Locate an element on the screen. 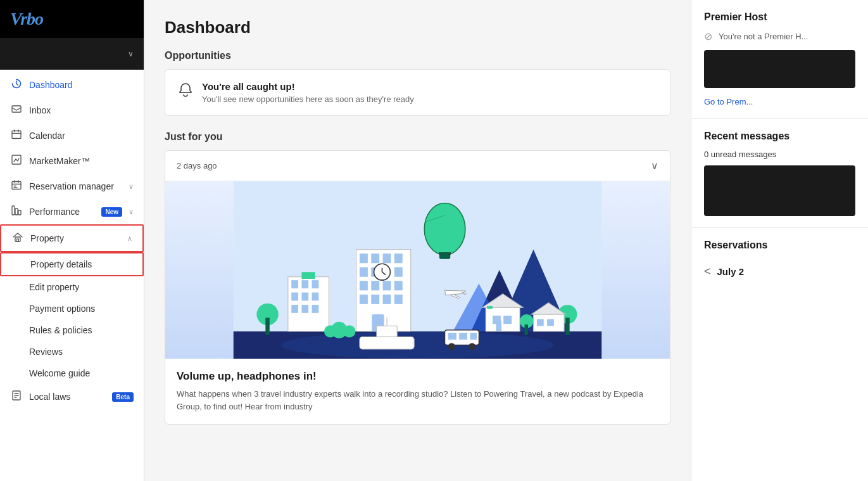 Image resolution: width=868 pixels, height=481 pixels. subitem-label-rules-policies: Rules & policies is located at coordinates (61, 330).